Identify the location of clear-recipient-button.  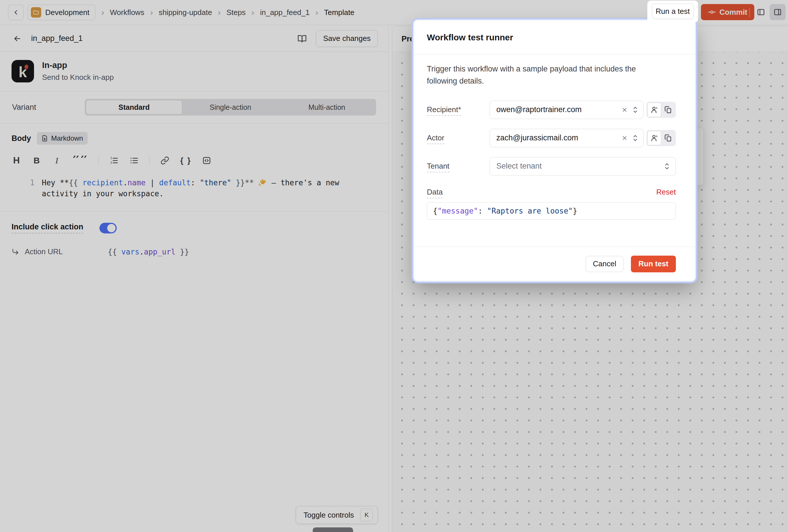
(625, 110).